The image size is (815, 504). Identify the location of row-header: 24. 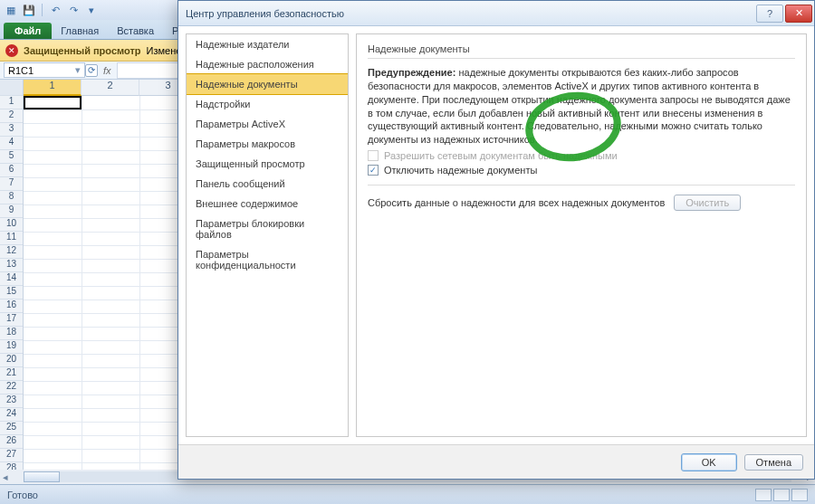
(11, 414).